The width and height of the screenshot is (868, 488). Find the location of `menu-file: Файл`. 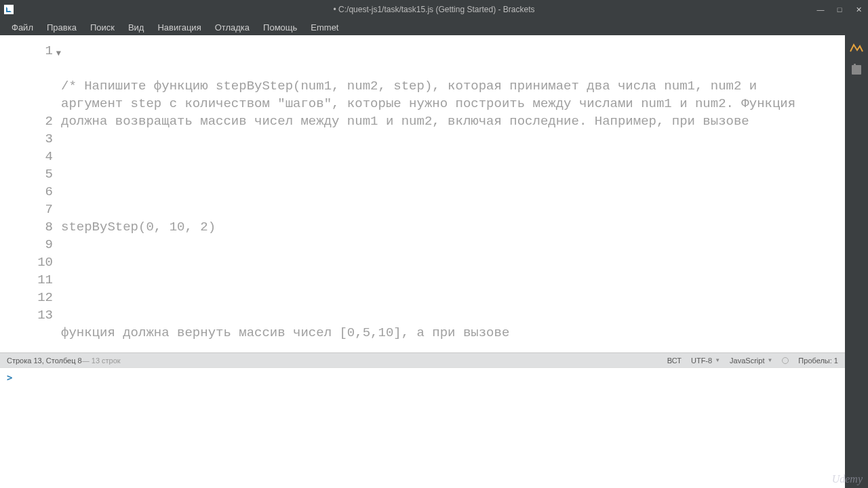

menu-file: Файл is located at coordinates (22, 27).